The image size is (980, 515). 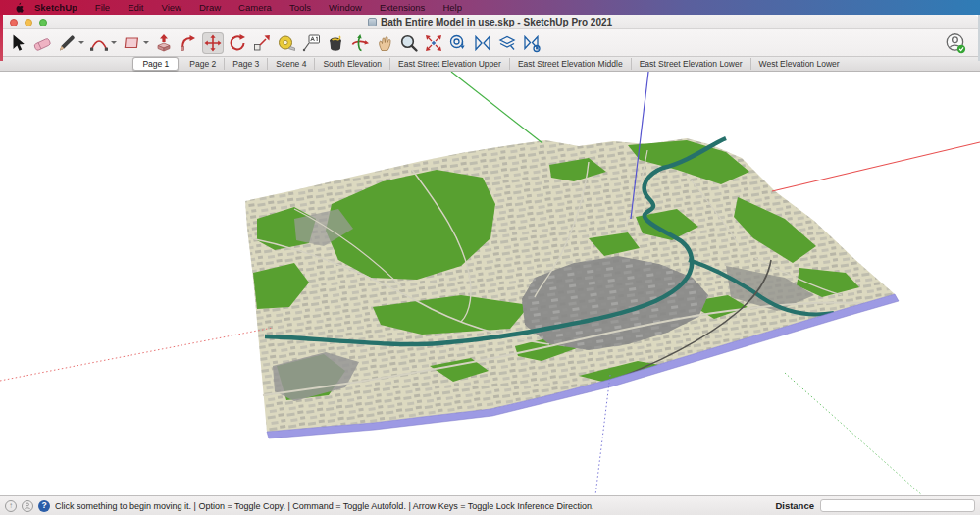 I want to click on tape-measure-tool-button, so click(x=286, y=43).